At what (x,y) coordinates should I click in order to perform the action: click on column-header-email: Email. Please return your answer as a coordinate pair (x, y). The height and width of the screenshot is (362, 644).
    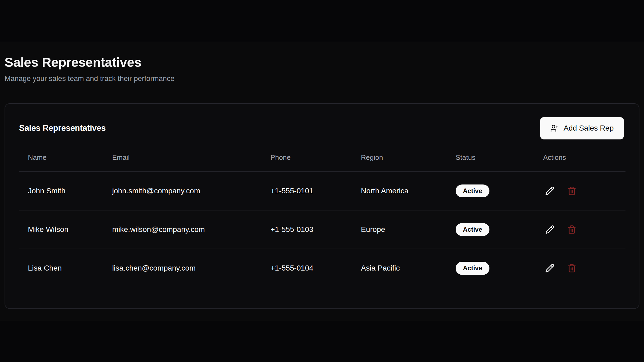
    Looking at the image, I should click on (182, 160).